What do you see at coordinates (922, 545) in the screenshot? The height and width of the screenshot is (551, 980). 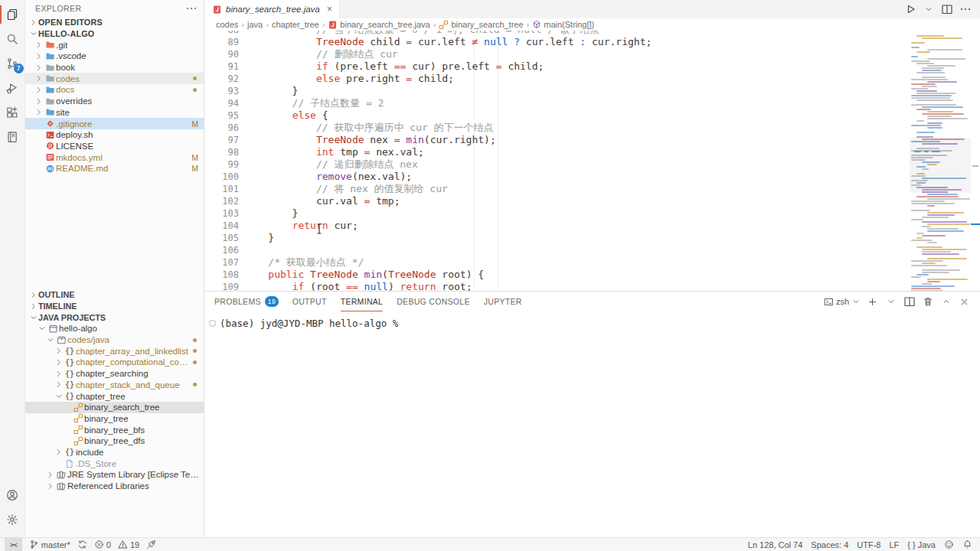 I see `status-language-mode: { } Java` at bounding box center [922, 545].